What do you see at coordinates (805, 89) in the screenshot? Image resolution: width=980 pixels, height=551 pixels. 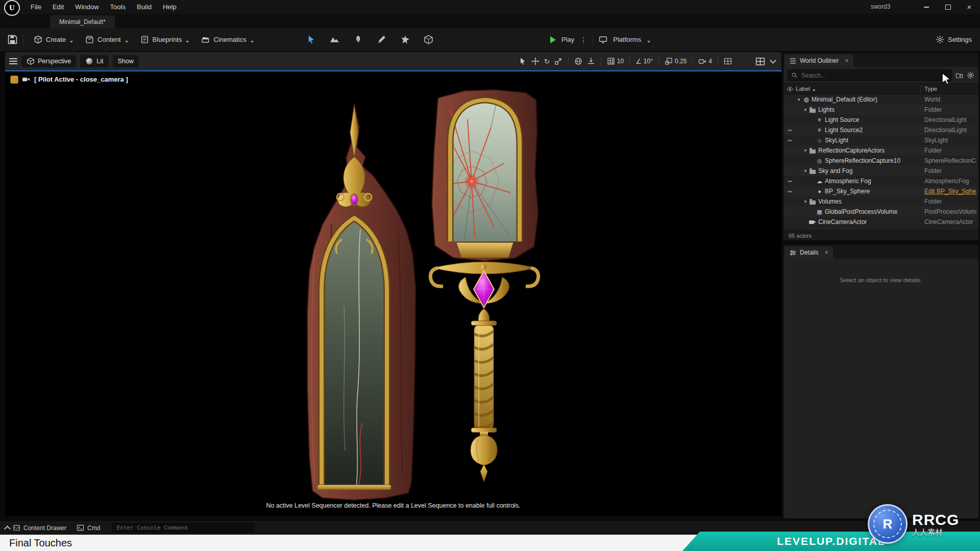 I see `label-column-header: Label ▲` at bounding box center [805, 89].